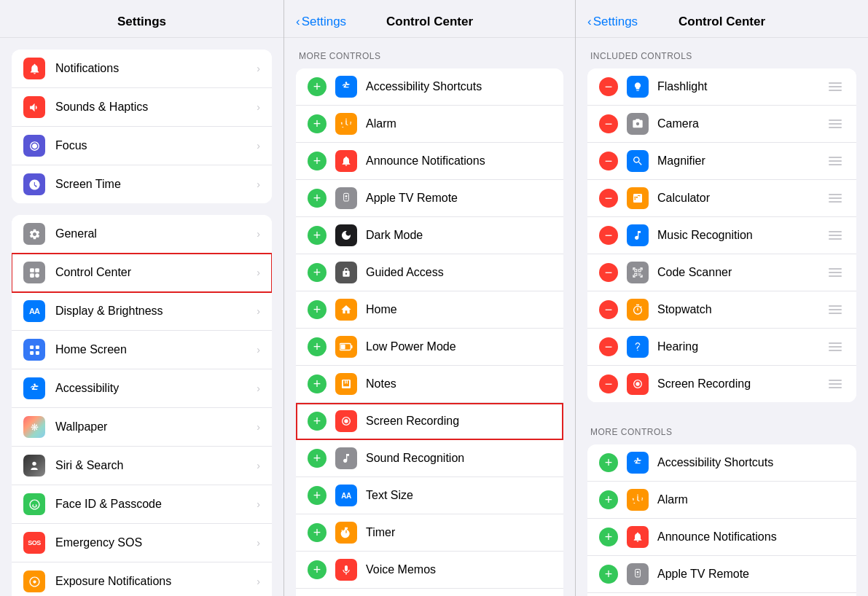  Describe the element at coordinates (609, 235) in the screenshot. I see `remove-btn-music-recognition: −` at that location.